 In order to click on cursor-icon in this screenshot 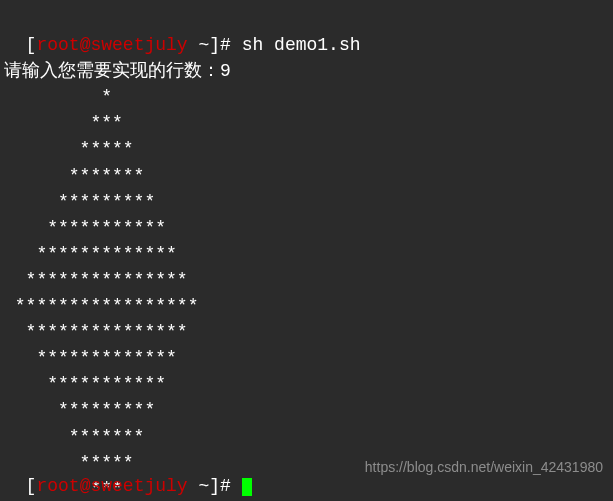, I will do `click(247, 487)`.